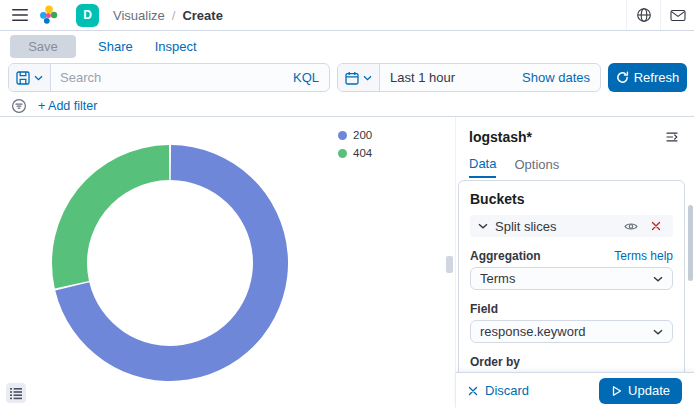  I want to click on filter-icon, so click(19, 106).